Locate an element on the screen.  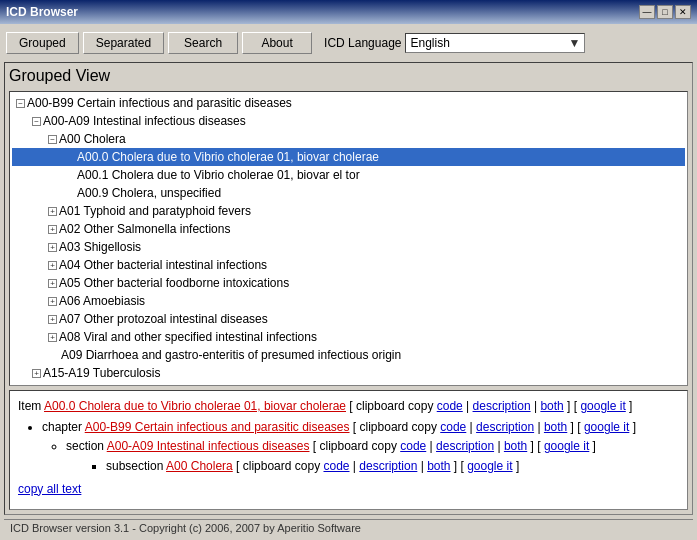
chapter-item: chapter A00-B99 Certain infectious and p… is located at coordinates (360, 447).